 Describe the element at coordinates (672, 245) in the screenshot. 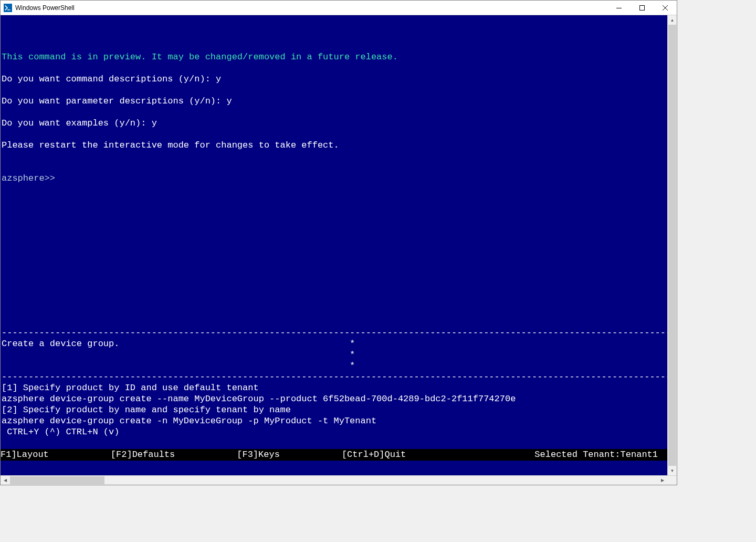

I see `vscroll-thumb` at that location.